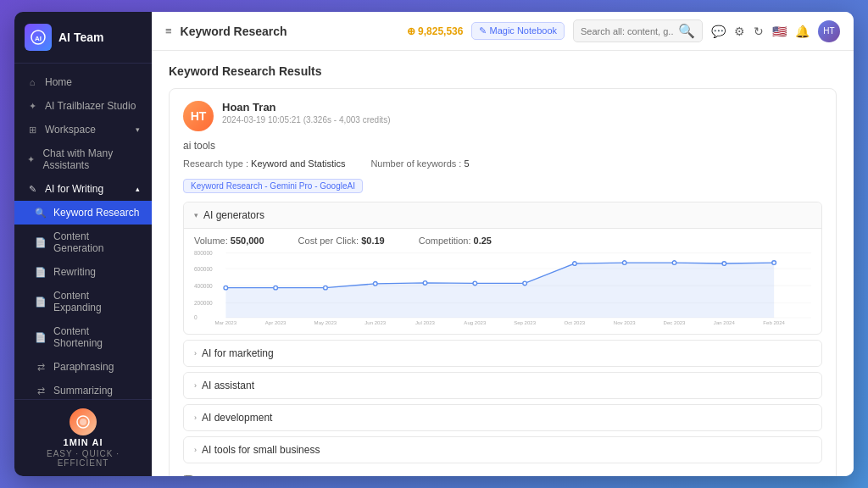 Image resolution: width=868 pixels, height=488 pixels. What do you see at coordinates (526, 323) in the screenshot?
I see `svg-text: Sep 2023` at bounding box center [526, 323].